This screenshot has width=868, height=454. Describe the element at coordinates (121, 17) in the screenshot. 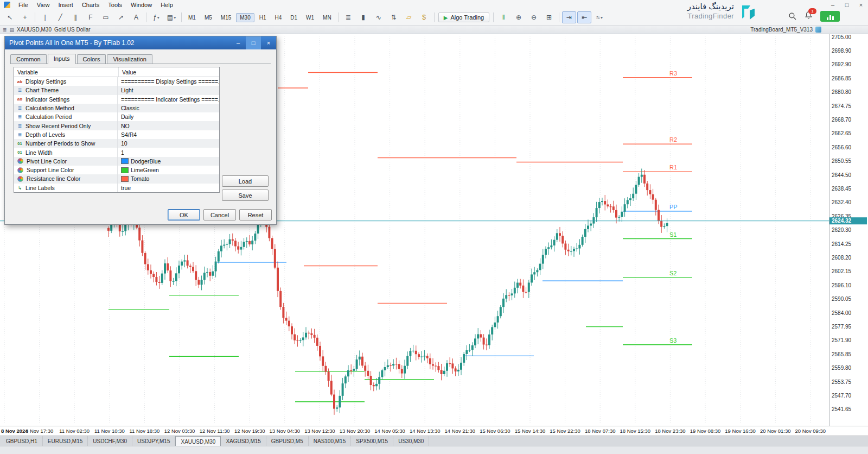

I see `arrows-tool-icon: ↗` at that location.